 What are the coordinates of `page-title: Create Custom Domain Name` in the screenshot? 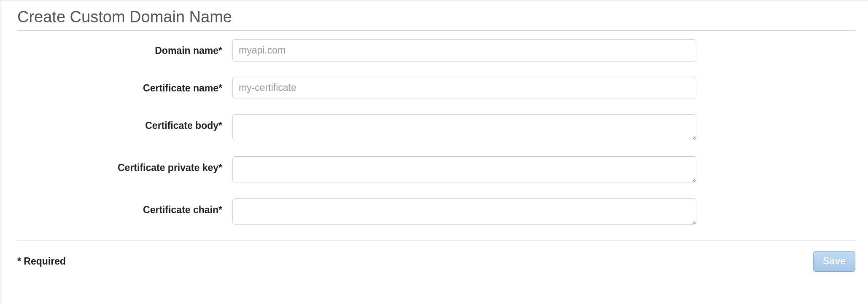 It's located at (436, 17).